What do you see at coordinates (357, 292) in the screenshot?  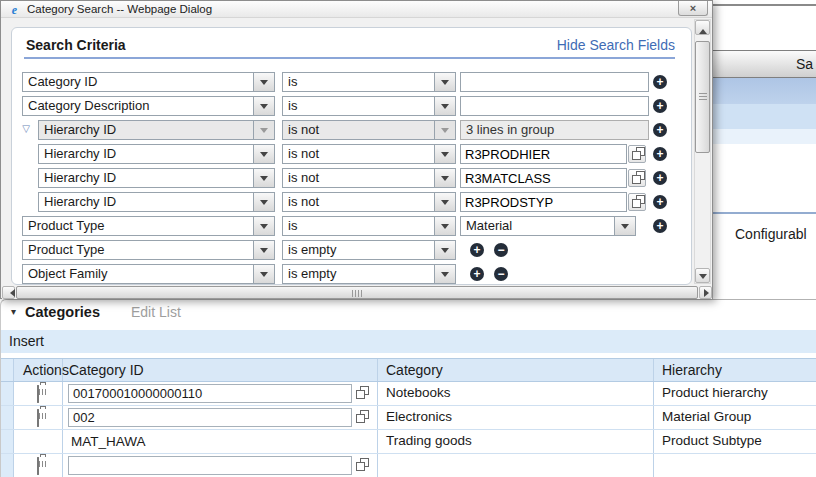 I see `horizontal-scrollbar` at bounding box center [357, 292].